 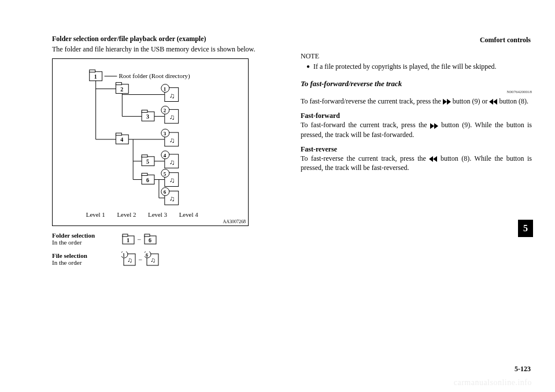 What do you see at coordinates (84, 256) in the screenshot?
I see `file-legend-title: File selection` at bounding box center [84, 256].